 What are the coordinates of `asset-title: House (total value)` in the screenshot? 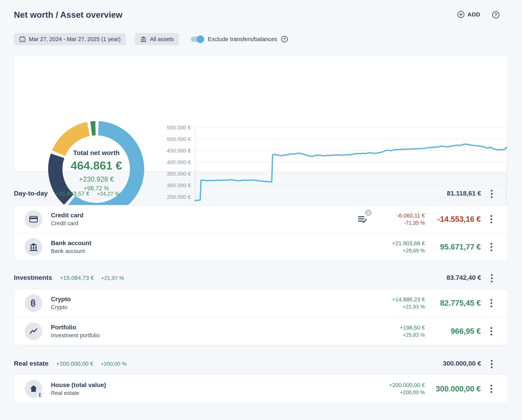 It's located at (78, 385).